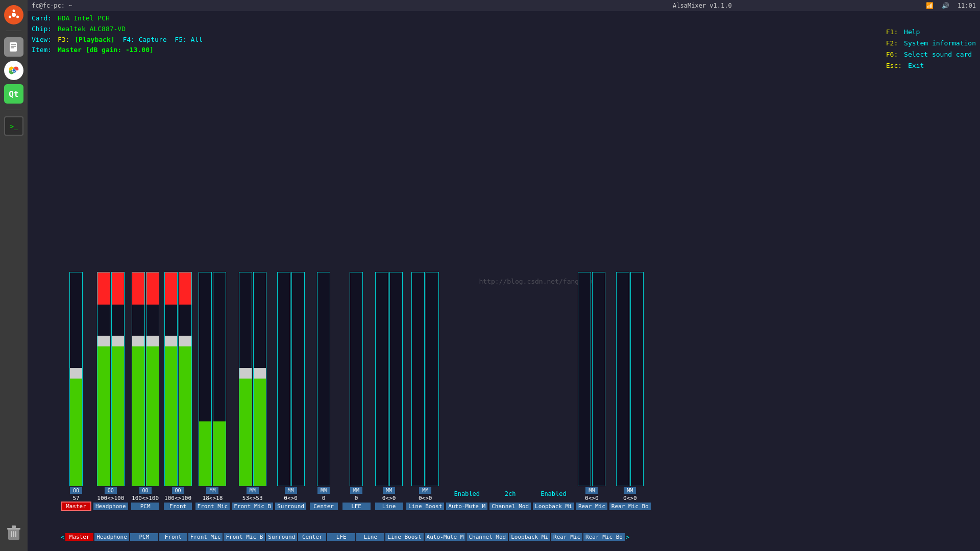 This screenshot has width=980, height=551. I want to click on channel-name-front-mic-b: Front Mic B, so click(252, 506).